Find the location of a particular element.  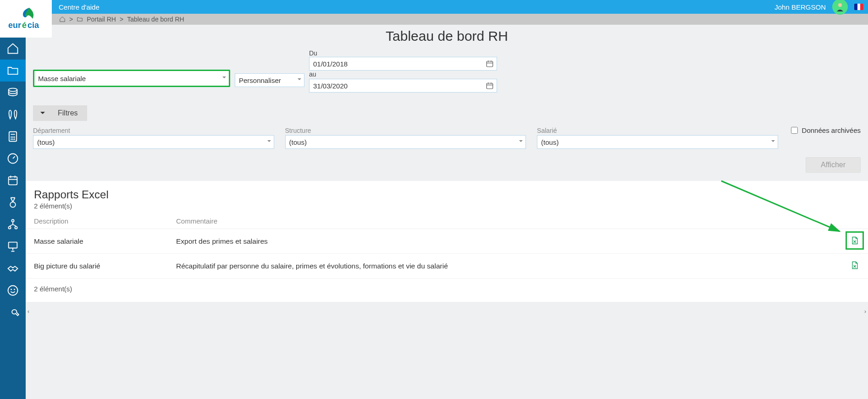

scroll-right-icon: › is located at coordinates (865, 312).